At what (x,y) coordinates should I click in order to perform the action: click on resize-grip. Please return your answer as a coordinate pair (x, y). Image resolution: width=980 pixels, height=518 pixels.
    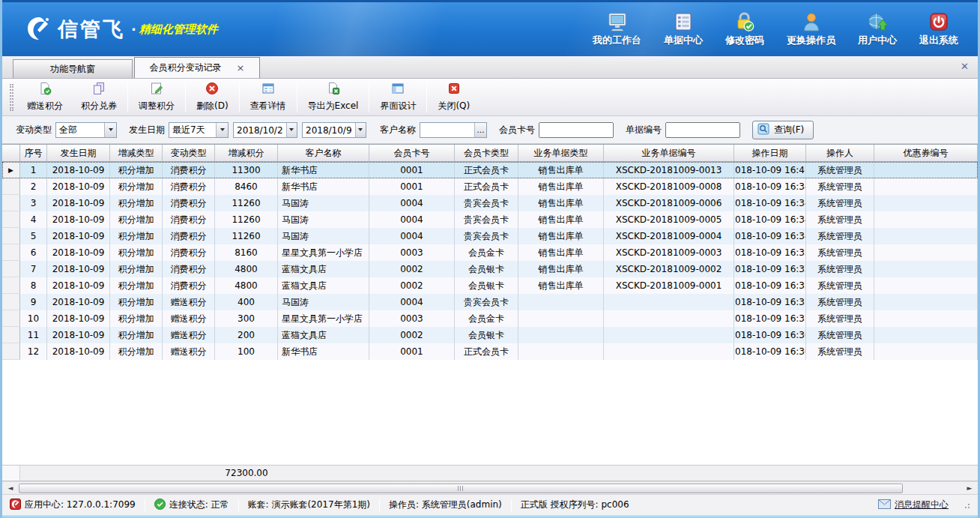
    Looking at the image, I should click on (967, 505).